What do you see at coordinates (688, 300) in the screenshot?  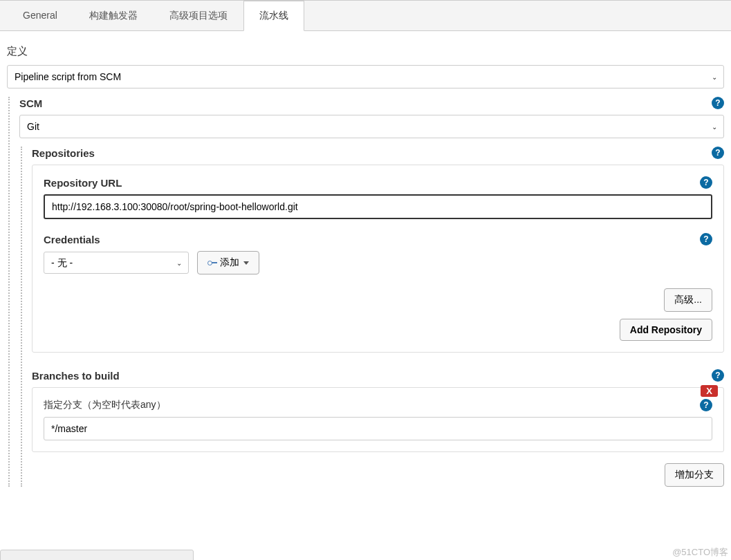 I see `advanced-button: 高级...` at bounding box center [688, 300].